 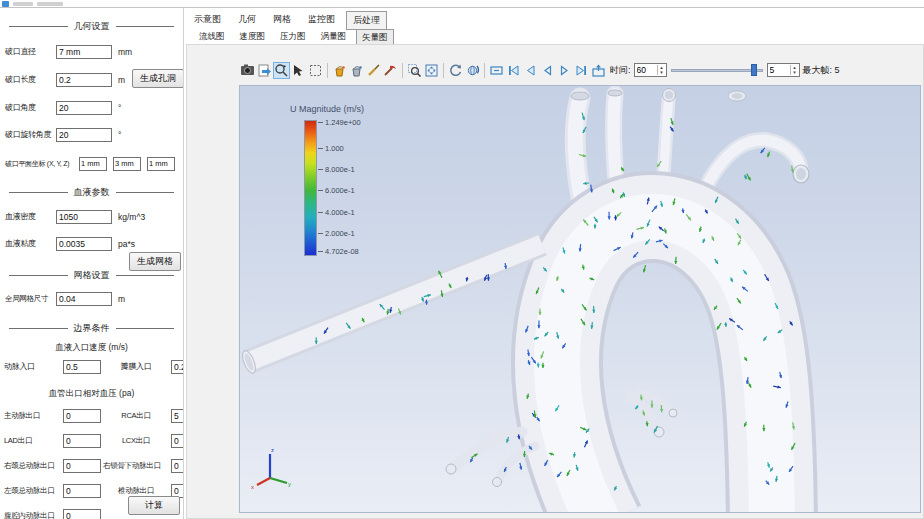 I want to click on prev-frame-icon, so click(x=530, y=70).